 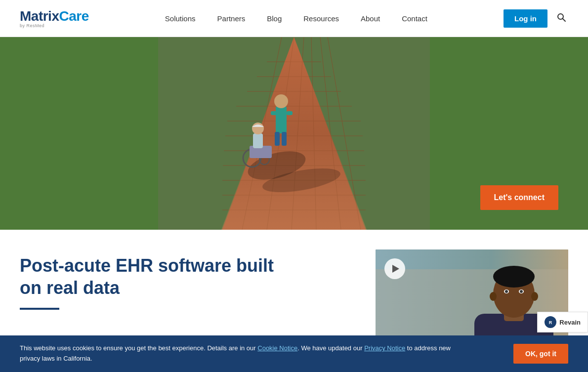 What do you see at coordinates (526, 19) in the screenshot?
I see `login-button: Log in` at bounding box center [526, 19].